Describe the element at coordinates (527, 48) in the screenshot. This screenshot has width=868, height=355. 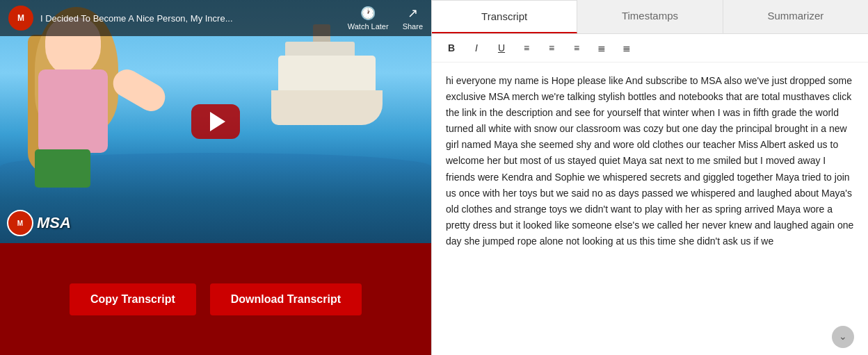
I see `align-left-button: ≡` at that location.